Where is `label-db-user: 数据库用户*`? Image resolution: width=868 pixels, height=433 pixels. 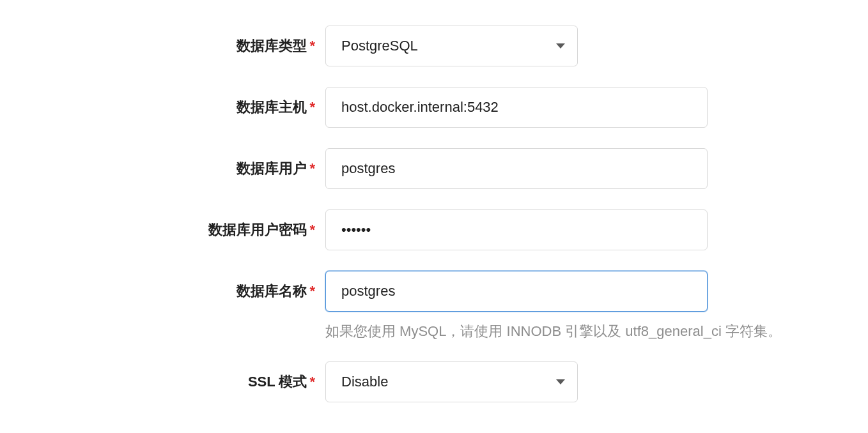
label-db-user: 数据库用户* is located at coordinates (188, 169).